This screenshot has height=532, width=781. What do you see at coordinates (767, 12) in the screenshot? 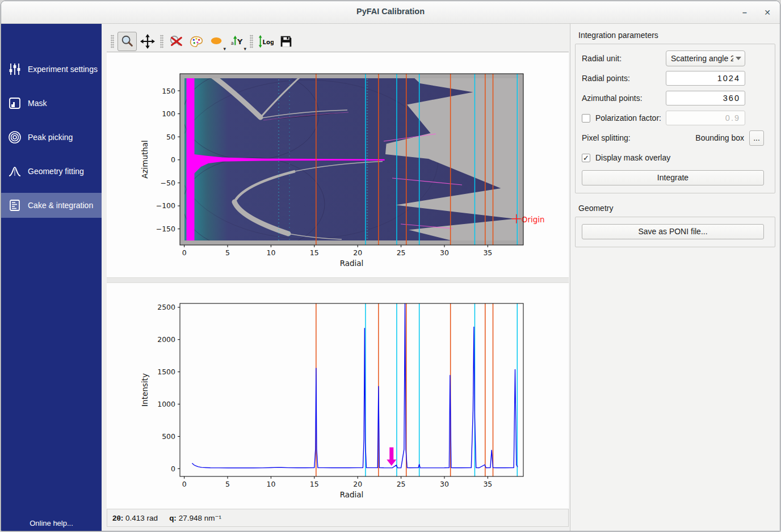
I see `close-button: ✕` at bounding box center [767, 12].